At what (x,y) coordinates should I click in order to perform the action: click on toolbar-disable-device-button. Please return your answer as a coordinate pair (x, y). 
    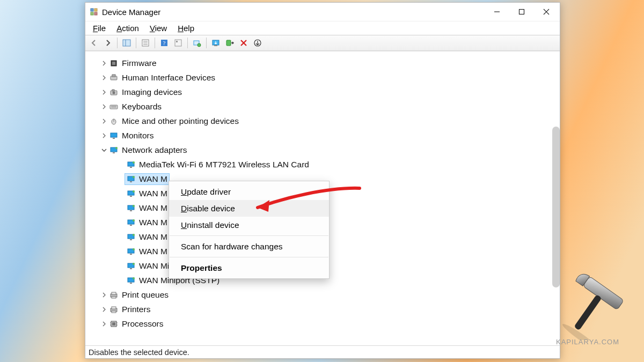
    Looking at the image, I should click on (258, 43).